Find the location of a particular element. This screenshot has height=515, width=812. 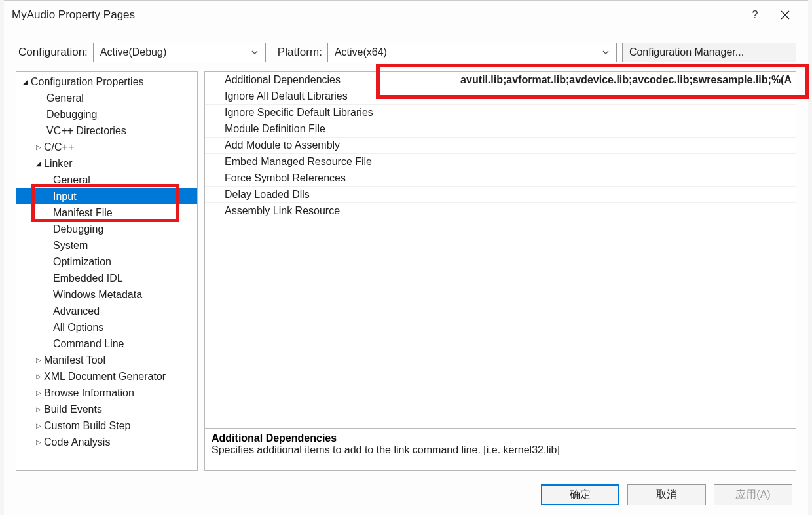

configuration-label: Configuration: is located at coordinates (53, 52).